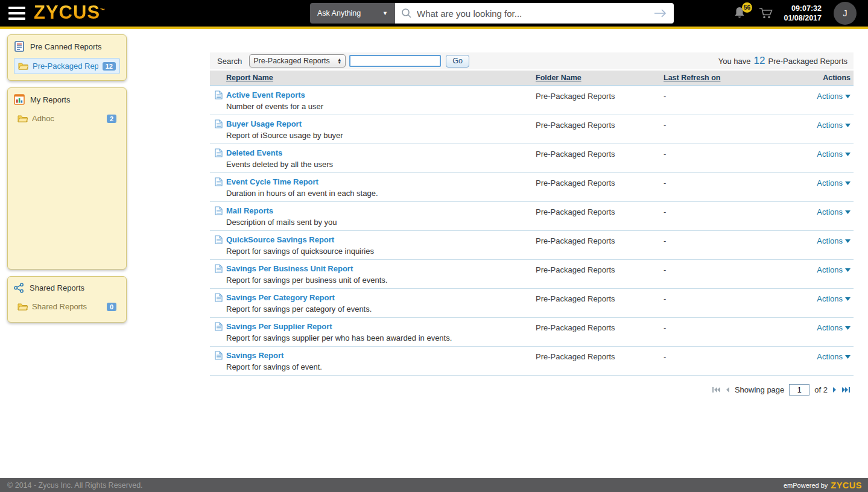 The width and height of the screenshot is (868, 492). Describe the element at coordinates (381, 135) in the screenshot. I see `report-description: Report of iSource usage by buyer` at that location.